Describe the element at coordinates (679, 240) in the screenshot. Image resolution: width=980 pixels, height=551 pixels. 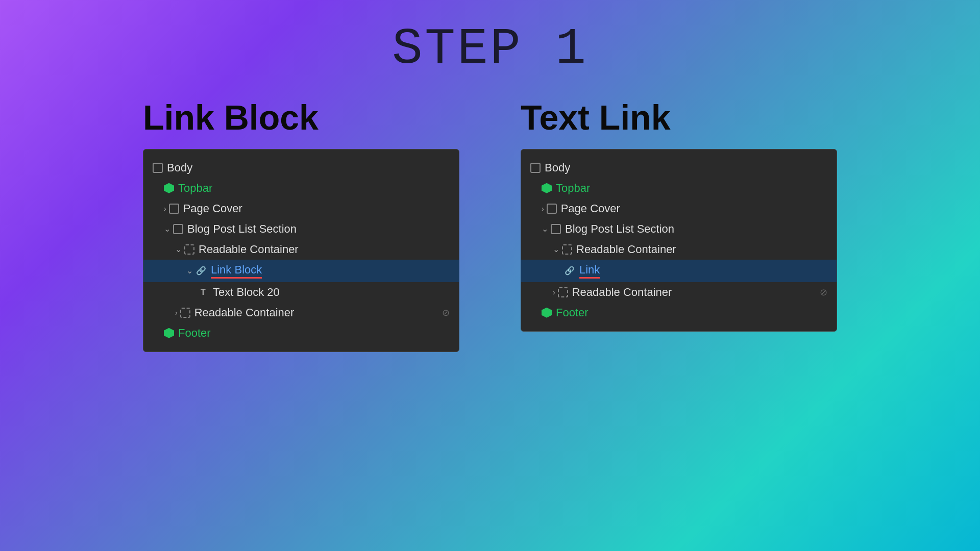
I see `right-tree-panel: Body Topbar Page Cover Blog Post List` at that location.